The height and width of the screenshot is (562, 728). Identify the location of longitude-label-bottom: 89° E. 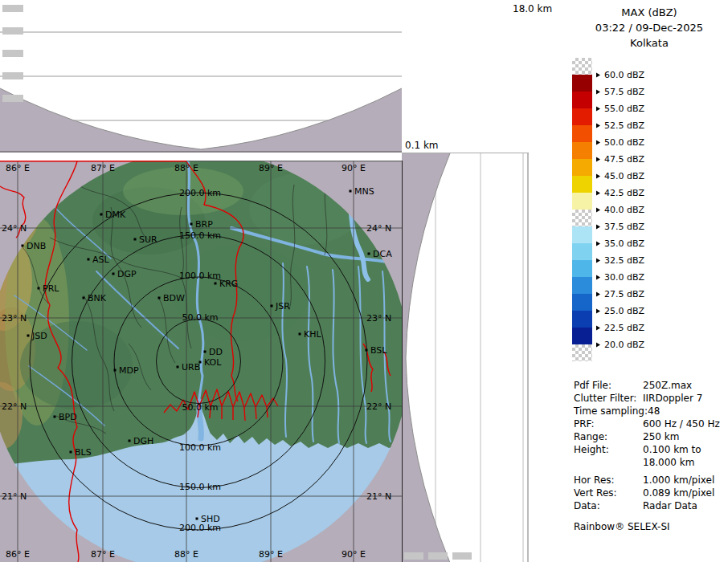
(271, 554).